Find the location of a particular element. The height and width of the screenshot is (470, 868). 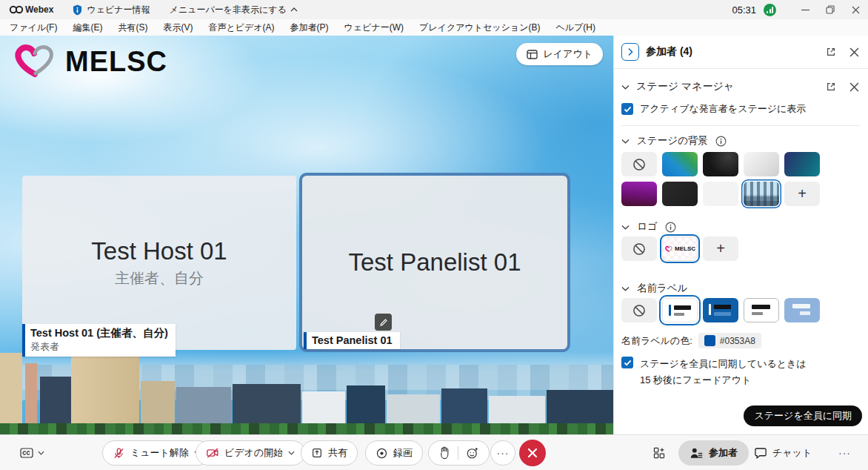

add-reaction-icon is located at coordinates (473, 453).